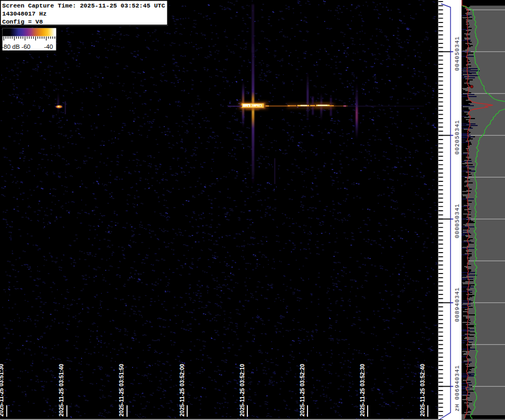 Image resolution: width=505 pixels, height=420 pixels. I want to click on svg-text: 2025-11-25 03:52:00, so click(182, 390).